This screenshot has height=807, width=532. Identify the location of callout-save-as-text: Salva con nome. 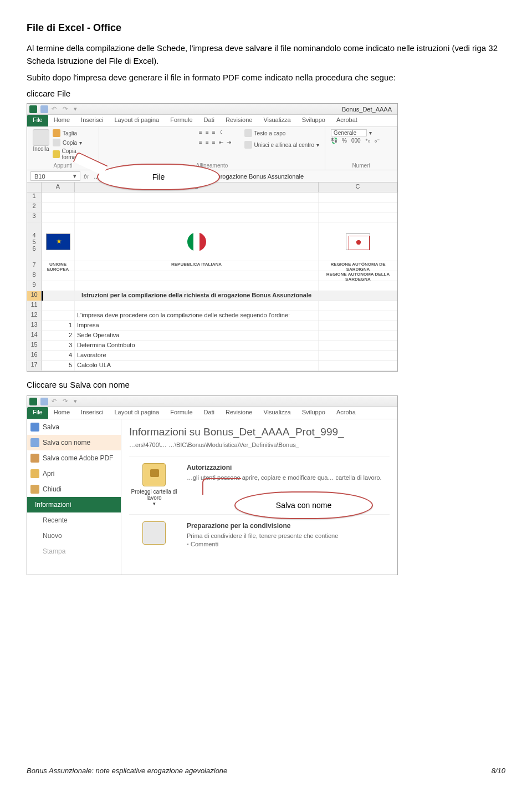
(304, 505).